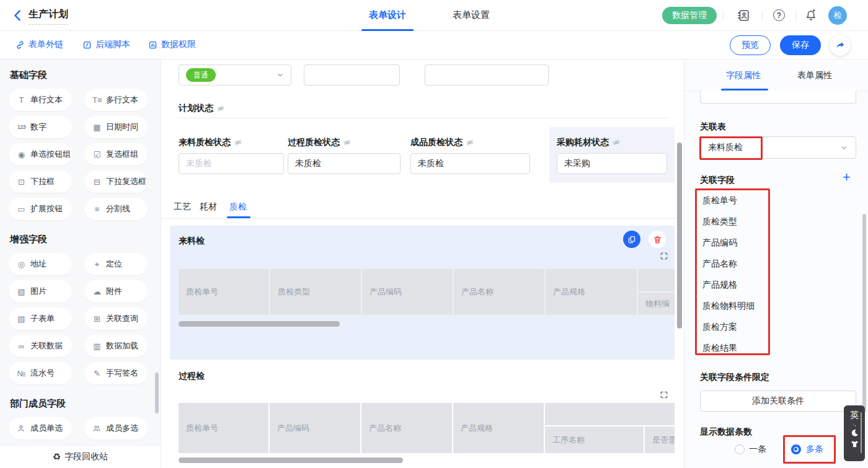  I want to click on field-pill-multi-select: ⊟下拉复选框, so click(116, 182).